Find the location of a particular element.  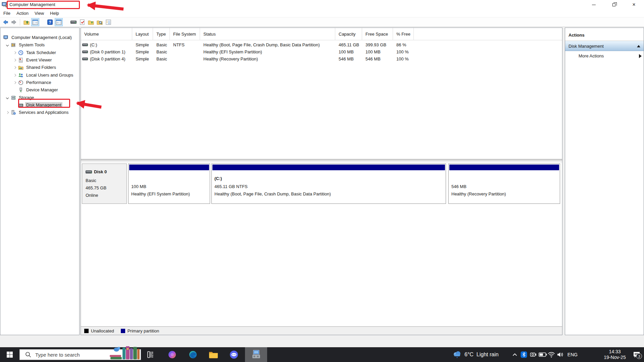

check-disk-button is located at coordinates (82, 22).